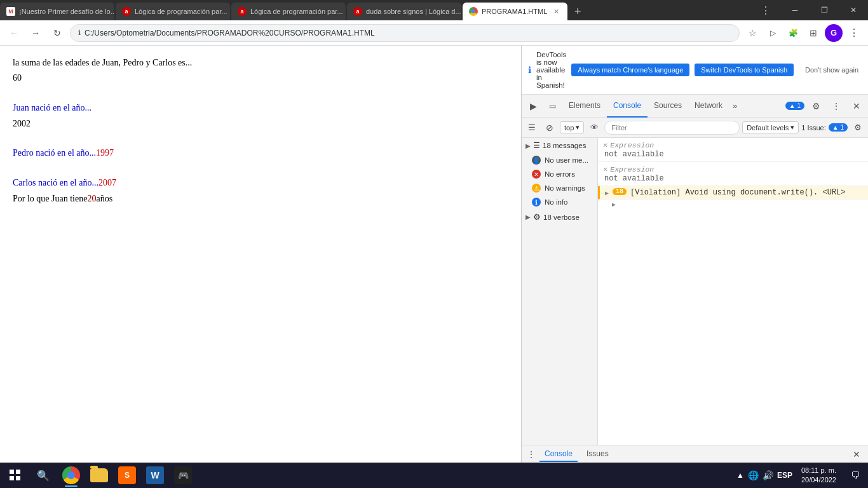  I want to click on tray-expand-arrow: ▲, so click(740, 475).